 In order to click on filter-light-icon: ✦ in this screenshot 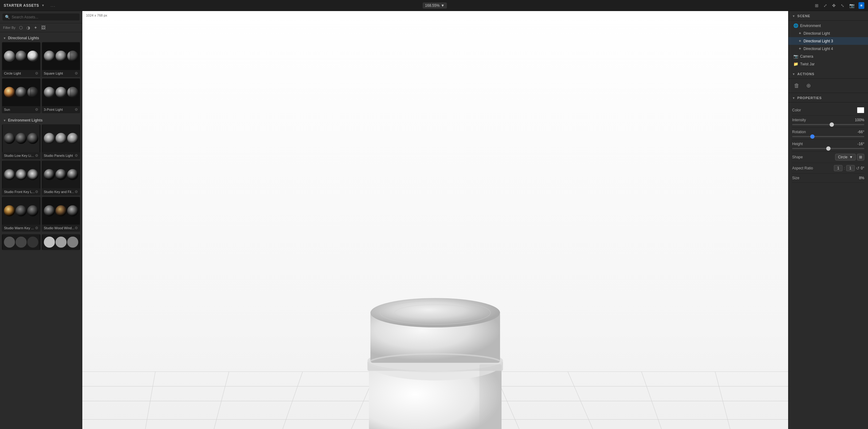, I will do `click(36, 28)`.